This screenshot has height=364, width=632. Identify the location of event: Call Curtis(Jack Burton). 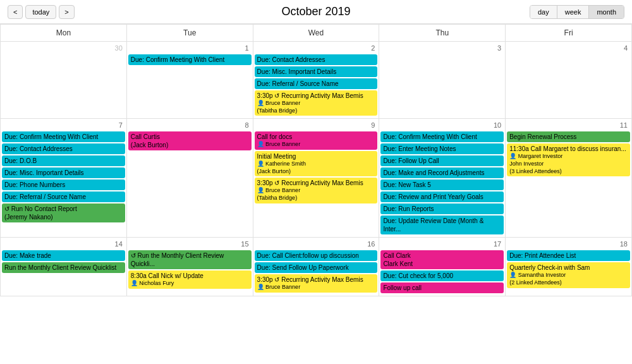
(190, 141).